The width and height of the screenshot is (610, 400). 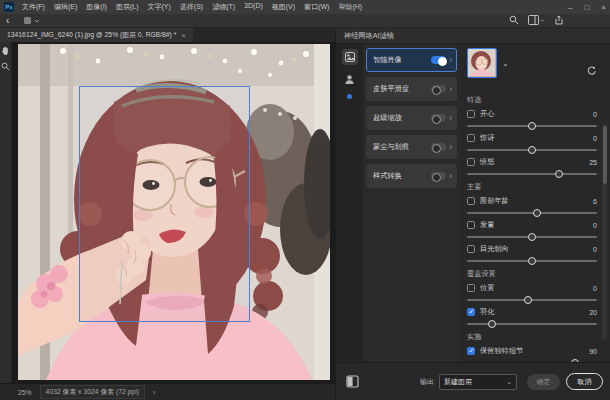 I want to click on menu-image: 图像(I), so click(x=96, y=7).